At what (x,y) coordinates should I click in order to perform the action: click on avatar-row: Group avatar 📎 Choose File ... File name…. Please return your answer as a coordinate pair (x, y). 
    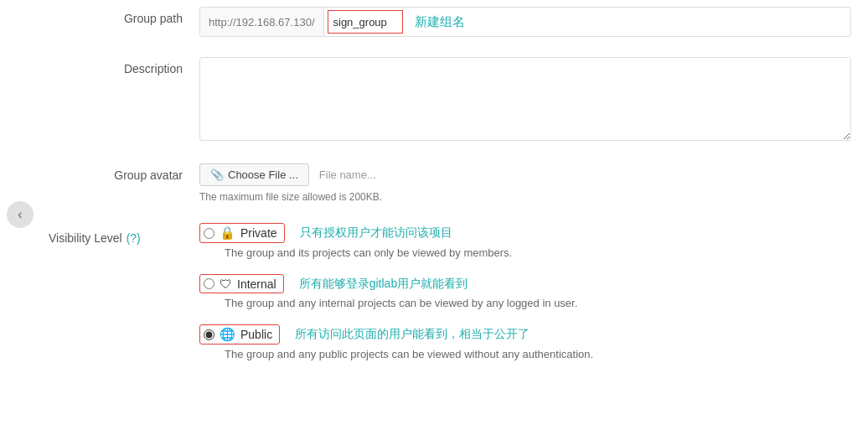
    Looking at the image, I should click on (450, 183).